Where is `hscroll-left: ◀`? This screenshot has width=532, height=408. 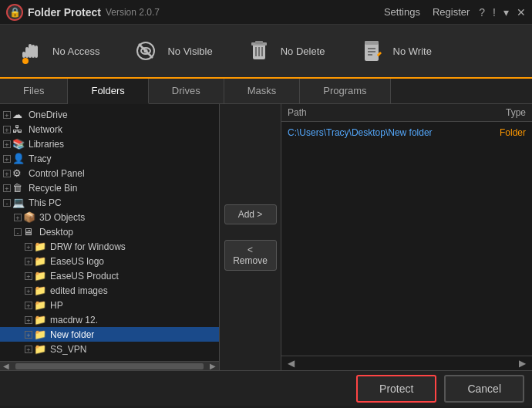
hscroll-left: ◀ is located at coordinates (6, 366).